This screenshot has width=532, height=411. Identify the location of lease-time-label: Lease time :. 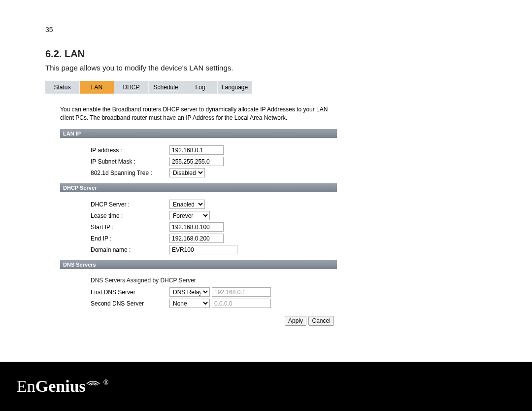
(130, 216).